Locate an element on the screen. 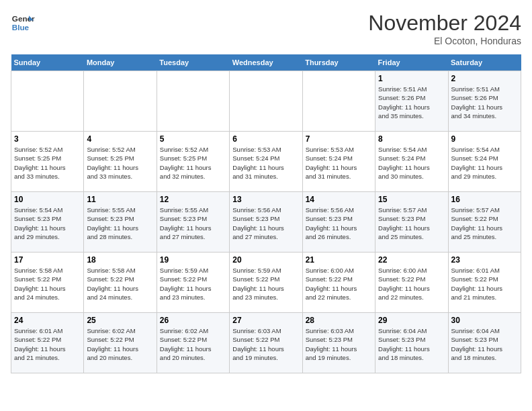 The width and height of the screenshot is (532, 411). calendar-cell: 9Sunrise: 5:54 AMSunset: 5:24 PMDaylight… is located at coordinates (484, 162).